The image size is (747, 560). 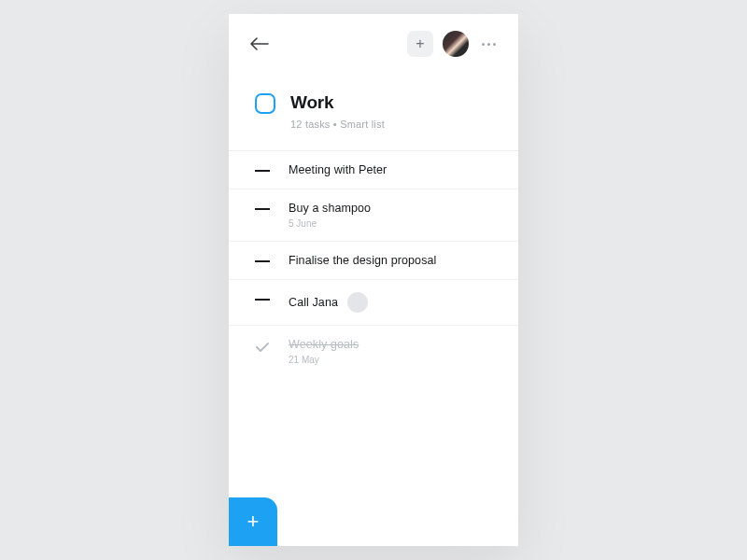 What do you see at coordinates (338, 170) in the screenshot?
I see `task-title: Meeting with Peter` at bounding box center [338, 170].